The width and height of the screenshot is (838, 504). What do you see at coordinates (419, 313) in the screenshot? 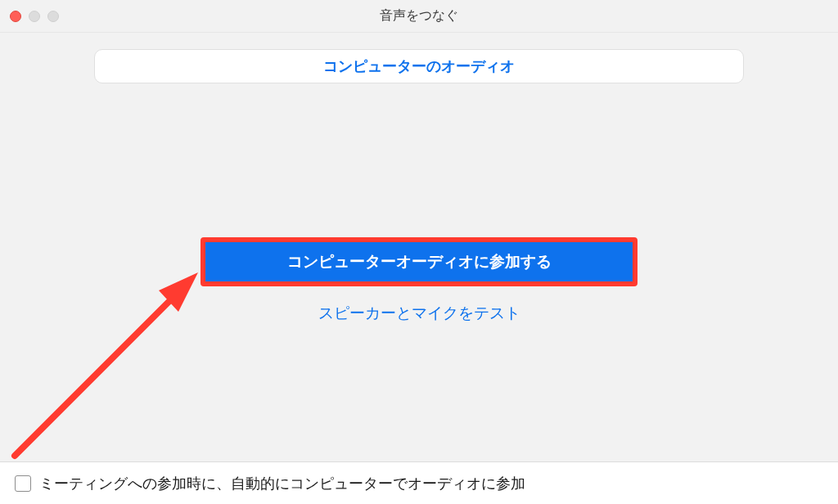
I see `test-speaker-mic-link: スピーカーとマイクをテスト` at bounding box center [419, 313].